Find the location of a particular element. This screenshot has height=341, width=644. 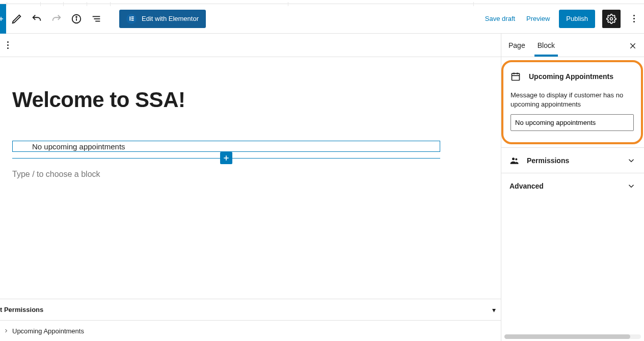

chevron-right-icon is located at coordinates (6, 331).